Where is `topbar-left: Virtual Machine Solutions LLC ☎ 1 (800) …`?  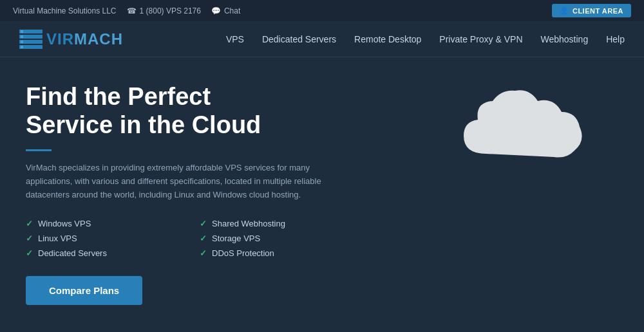 topbar-left: Virtual Machine Solutions LLC ☎ 1 (800) … is located at coordinates (126, 11).